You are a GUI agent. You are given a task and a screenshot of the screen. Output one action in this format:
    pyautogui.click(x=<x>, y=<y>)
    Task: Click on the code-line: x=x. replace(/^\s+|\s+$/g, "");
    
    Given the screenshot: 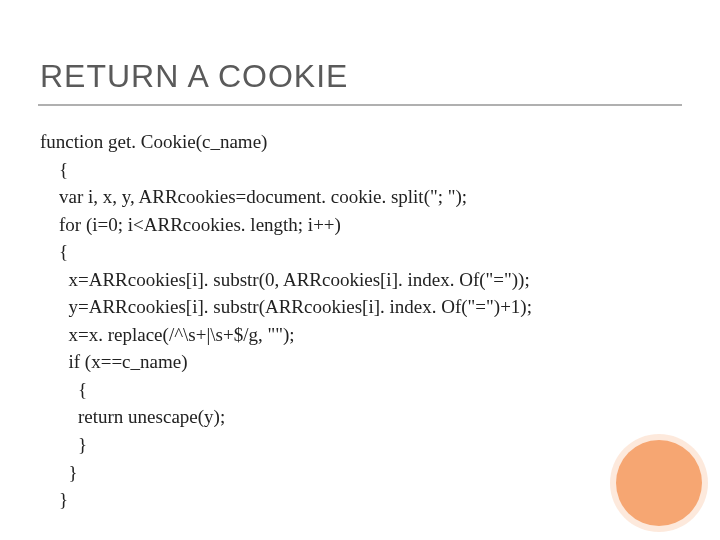 What is the action you would take?
    pyautogui.click(x=168, y=334)
    